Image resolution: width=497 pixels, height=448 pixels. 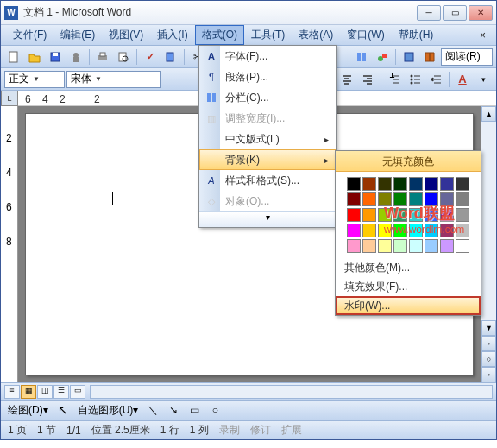 What do you see at coordinates (455, 13) in the screenshot?
I see `maximize-button: ▭` at bounding box center [455, 13].